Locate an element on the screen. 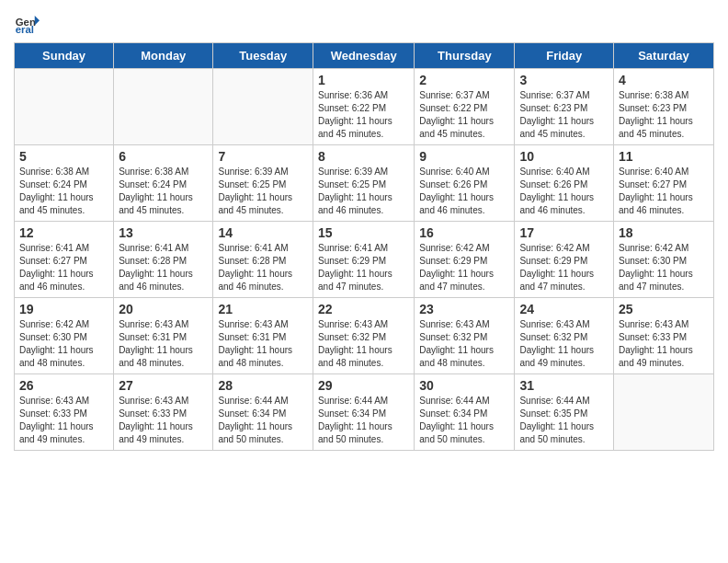 The height and width of the screenshot is (563, 728). logo: Gen eral is located at coordinates (28, 22).